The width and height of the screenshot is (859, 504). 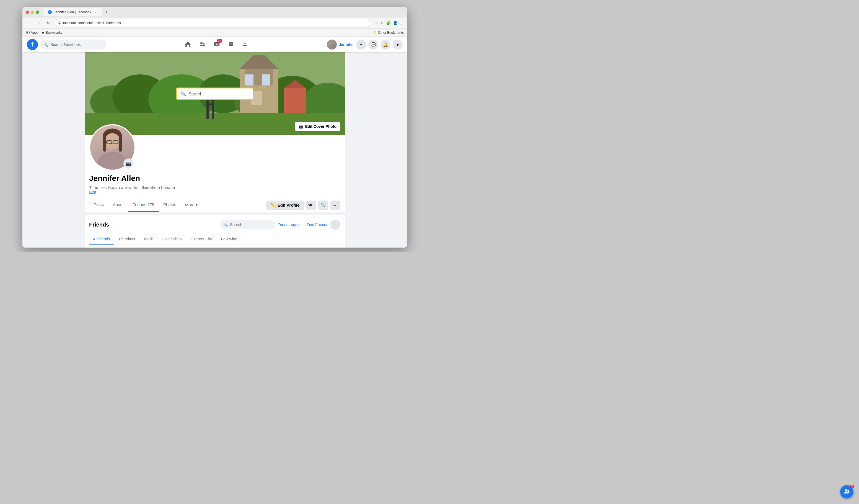 I want to click on url-text: facebook.com/jenniferallen1984/friends, so click(x=92, y=23).